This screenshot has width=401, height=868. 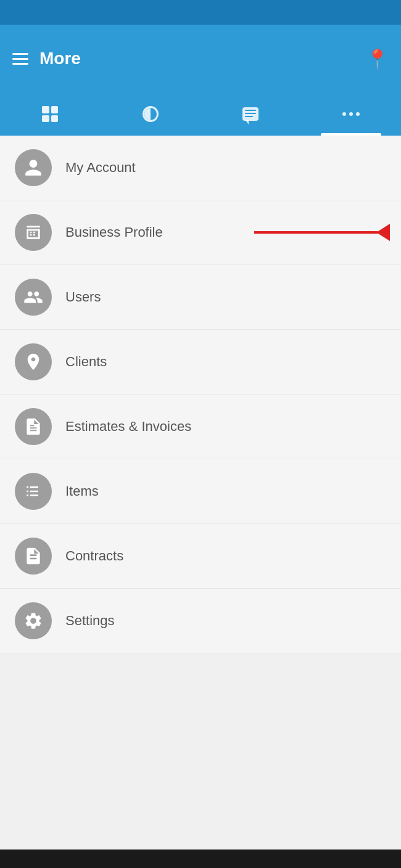 What do you see at coordinates (50, 114) in the screenshot?
I see `grid-icon` at bounding box center [50, 114].